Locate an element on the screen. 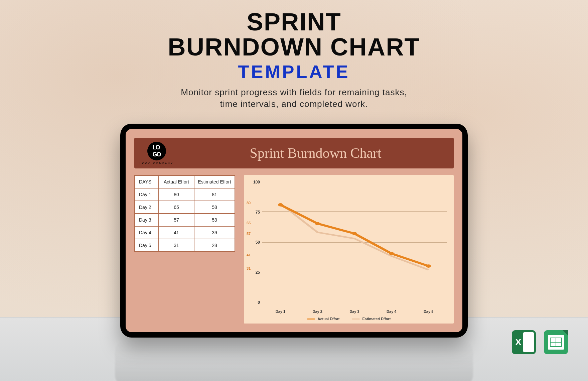  excel-icon is located at coordinates (524, 342).